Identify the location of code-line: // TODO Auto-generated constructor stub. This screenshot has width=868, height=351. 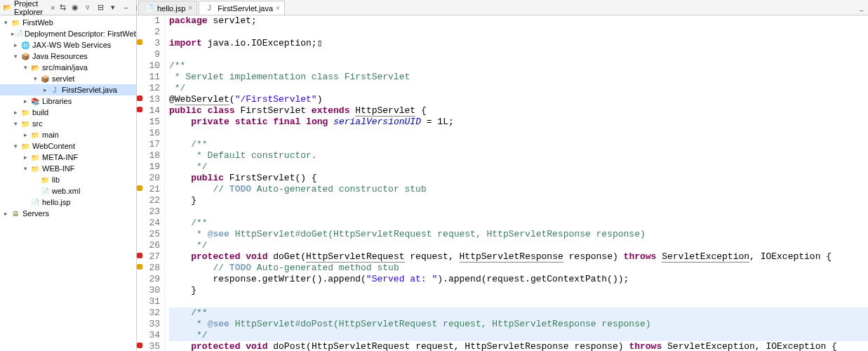
(519, 190).